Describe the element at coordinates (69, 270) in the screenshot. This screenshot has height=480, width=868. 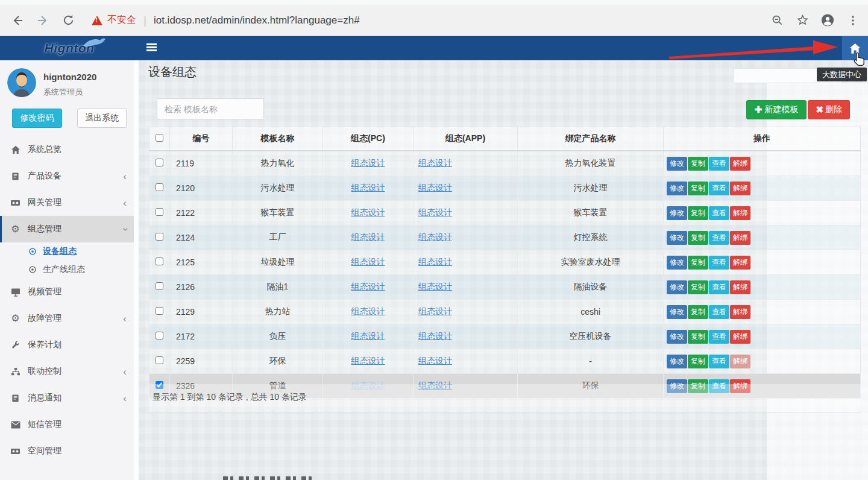
I see `sidebar-subitem-line-configuration: 生产线组态` at that location.